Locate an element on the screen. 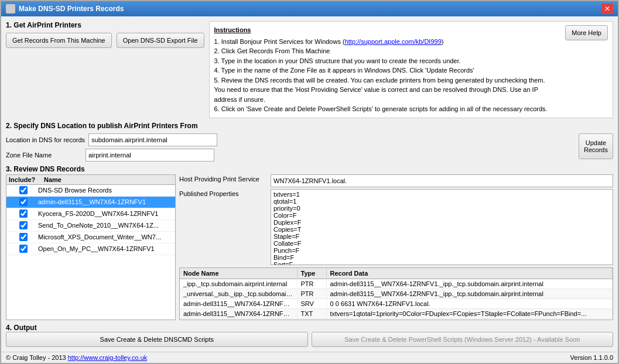 This screenshot has width=619, height=364. section1-left: 1. Get AirPrint Printers Get Records Fro… is located at coordinates (105, 35).